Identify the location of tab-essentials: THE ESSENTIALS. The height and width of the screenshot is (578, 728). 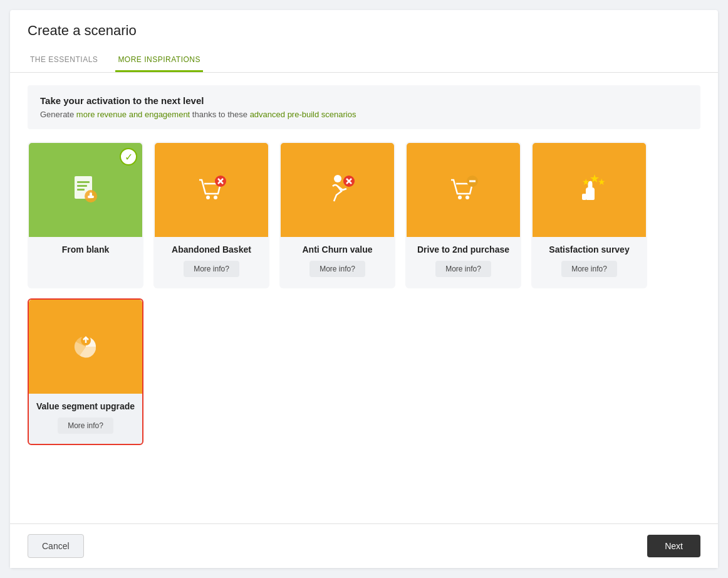
(64, 60).